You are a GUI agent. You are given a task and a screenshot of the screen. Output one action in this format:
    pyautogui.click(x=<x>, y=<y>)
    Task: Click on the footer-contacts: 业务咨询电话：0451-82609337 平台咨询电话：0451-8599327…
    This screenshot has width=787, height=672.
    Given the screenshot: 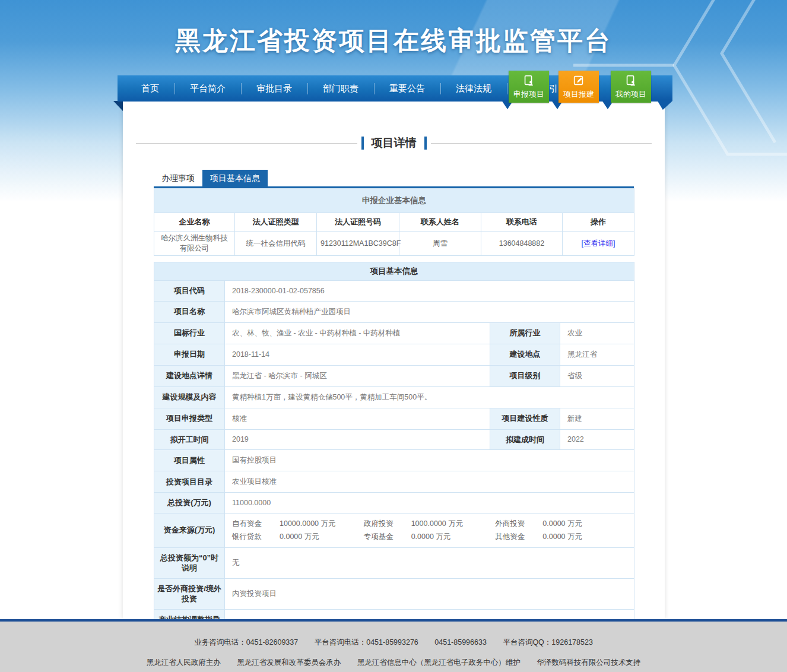 What is the action you would take?
    pyautogui.click(x=394, y=642)
    